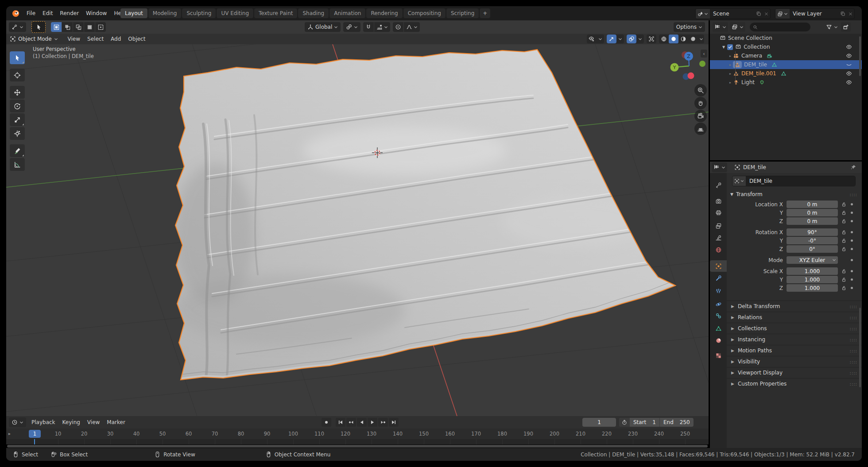  Describe the element at coordinates (17, 58) in the screenshot. I see `box-select-tool-button` at that location.